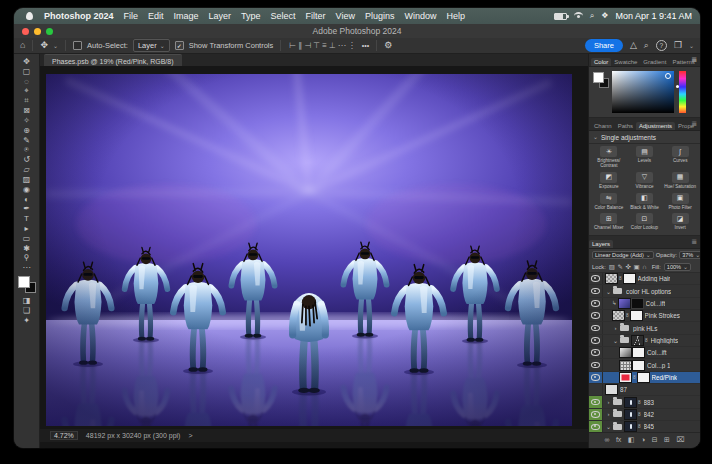 The width and height of the screenshot is (712, 464). What do you see at coordinates (628, 267) in the screenshot?
I see `lock-position-icon: ✜` at bounding box center [628, 267].